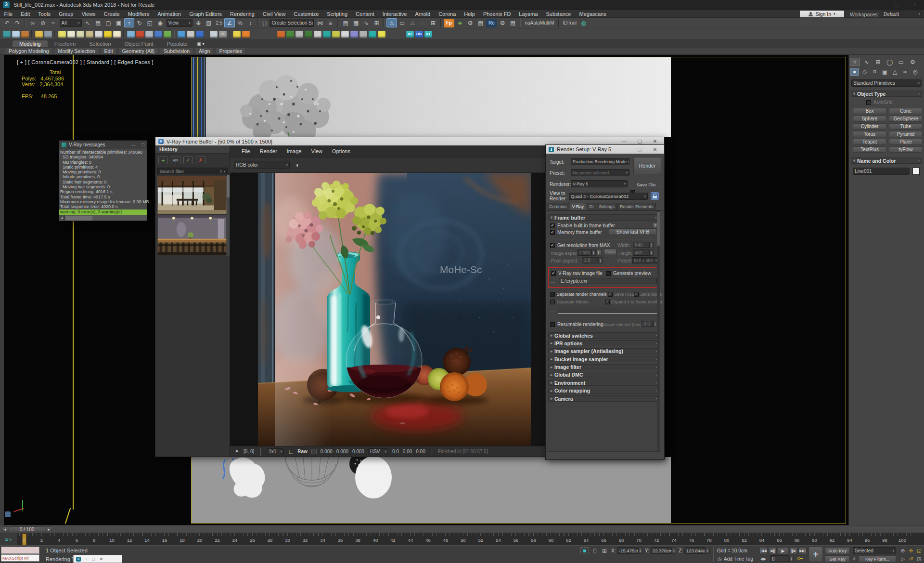 This screenshot has height=563, width=924. What do you see at coordinates (558, 14) in the screenshot?
I see `menu-substance: Substance` at bounding box center [558, 14].